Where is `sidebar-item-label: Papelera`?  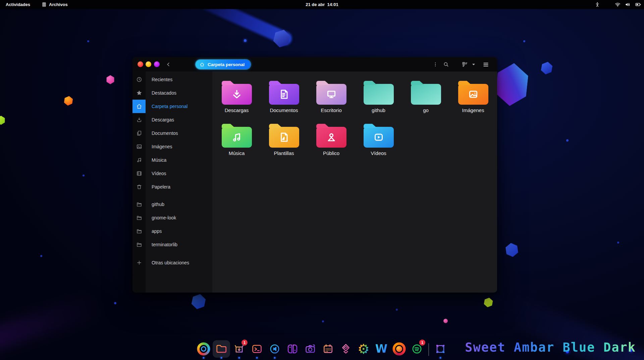 sidebar-item-label: Papelera is located at coordinates (161, 187).